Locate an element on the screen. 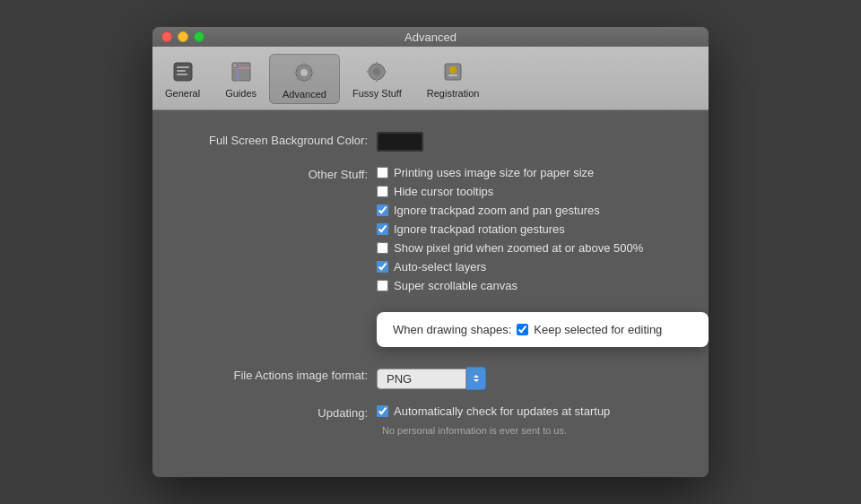  updating-control: Automatically check for updates at start… is located at coordinates (493, 420).